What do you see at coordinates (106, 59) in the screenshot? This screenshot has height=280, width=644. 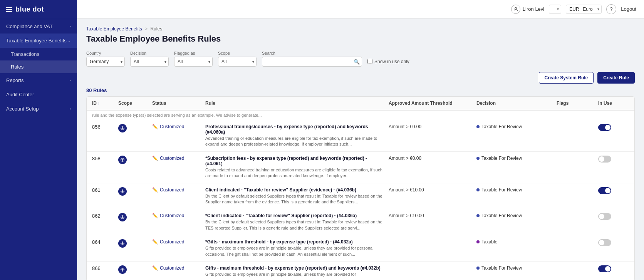 I see `country-filter: Country Germany` at bounding box center [106, 59].